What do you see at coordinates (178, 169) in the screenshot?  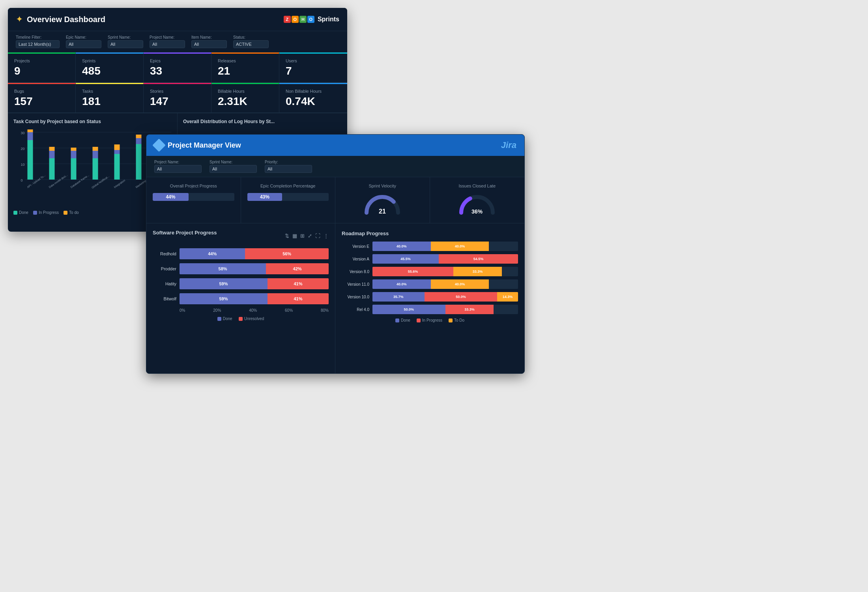 I see `jira-project-select: All` at bounding box center [178, 169].